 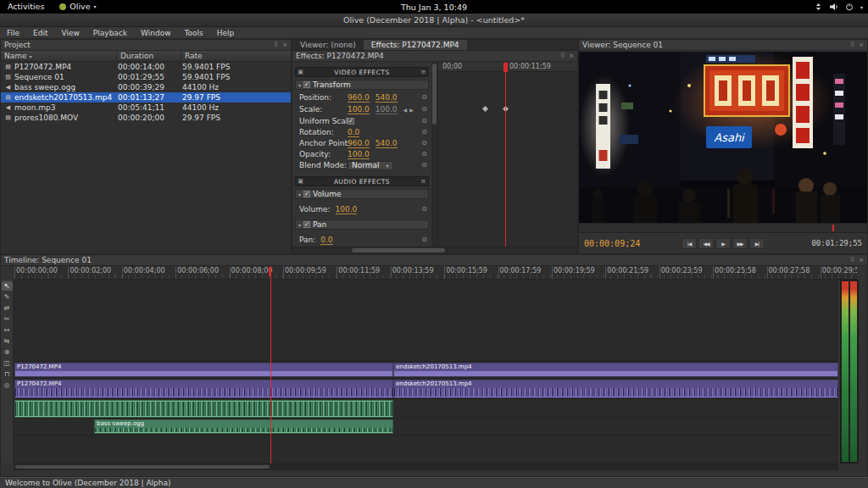 I want to click on position-y-field: 540.0, so click(x=387, y=98).